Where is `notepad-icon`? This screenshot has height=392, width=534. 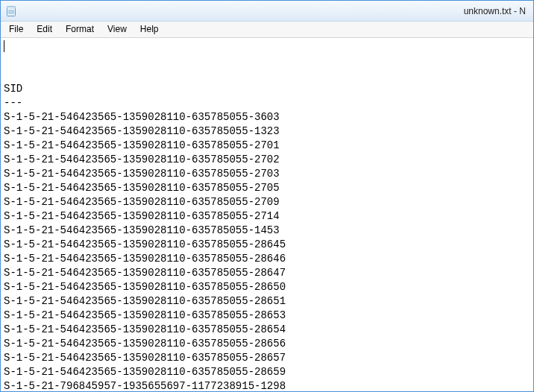
notepad-icon is located at coordinates (11, 11).